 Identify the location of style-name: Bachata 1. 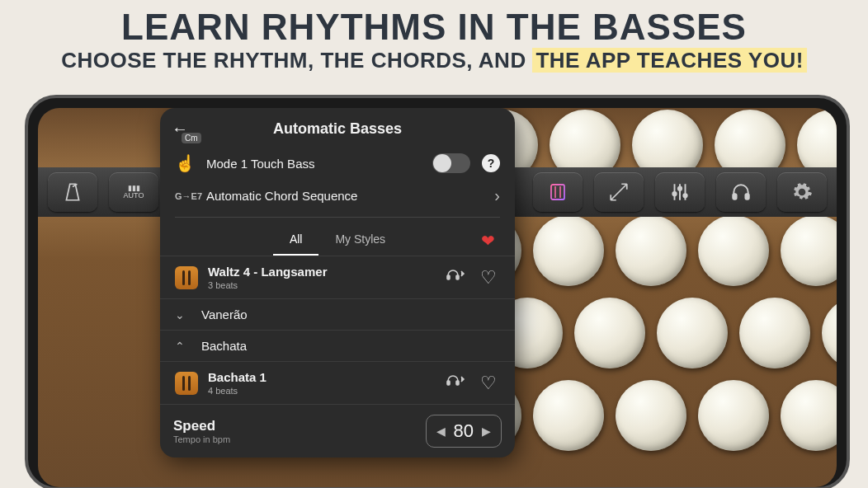
(321, 378).